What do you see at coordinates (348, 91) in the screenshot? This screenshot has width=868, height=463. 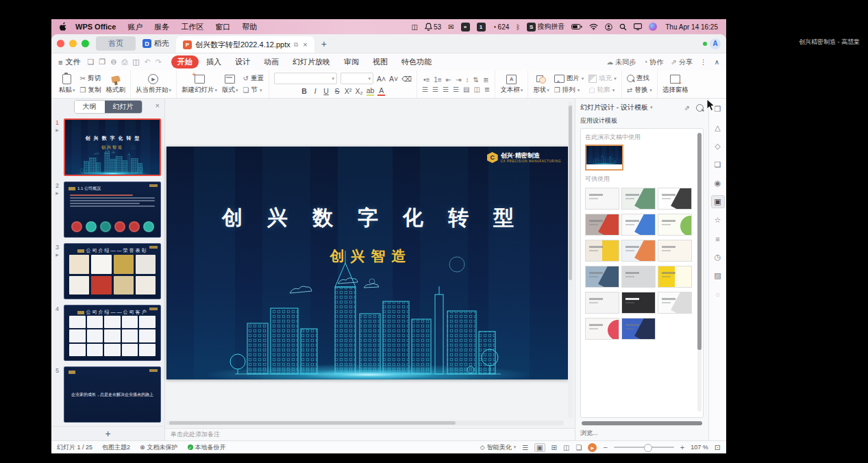 I see `superscript-button: X²` at bounding box center [348, 91].